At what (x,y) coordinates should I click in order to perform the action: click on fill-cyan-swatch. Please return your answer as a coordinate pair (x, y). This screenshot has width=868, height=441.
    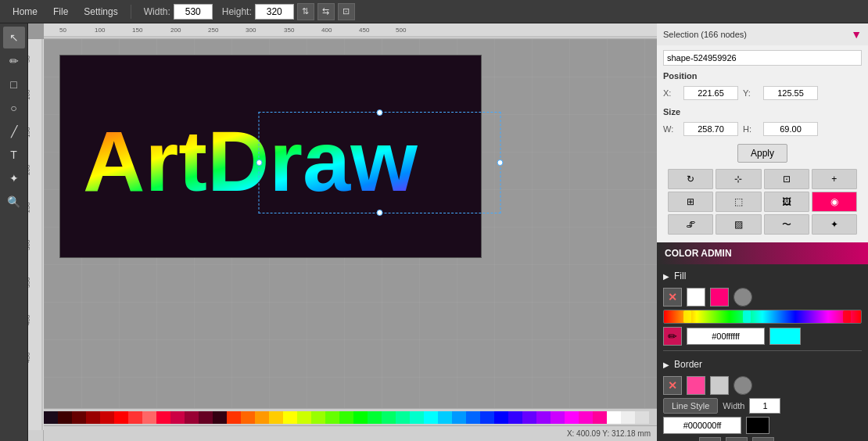
    Looking at the image, I should click on (785, 336).